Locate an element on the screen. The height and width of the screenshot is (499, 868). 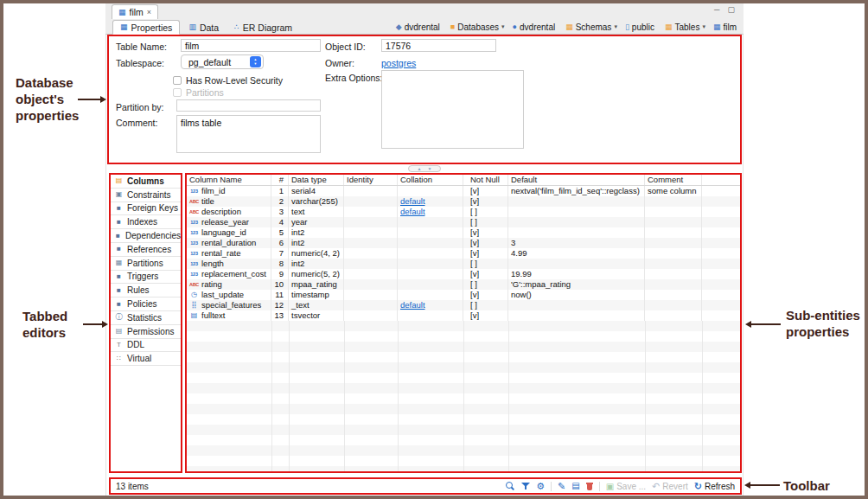
table-name-input: film is located at coordinates (251, 45).